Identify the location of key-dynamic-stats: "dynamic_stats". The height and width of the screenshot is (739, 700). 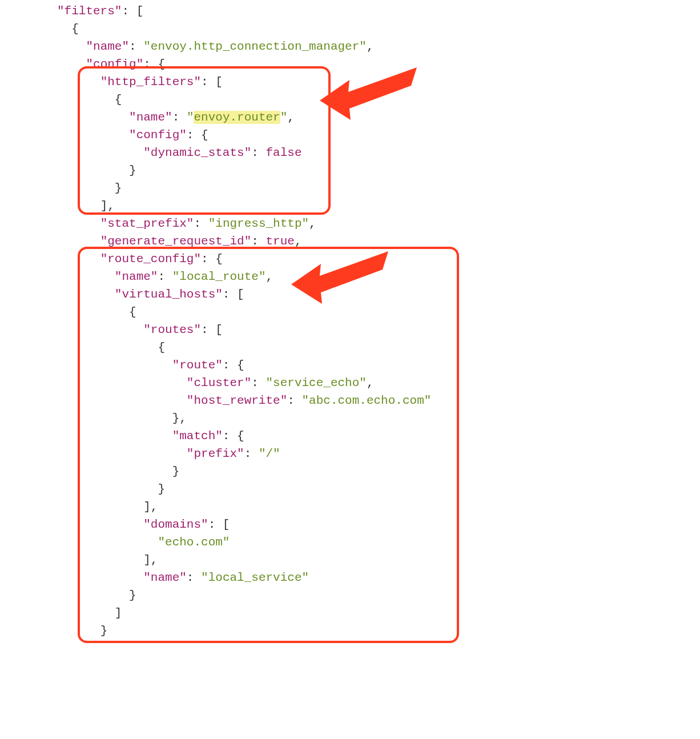
(198, 153).